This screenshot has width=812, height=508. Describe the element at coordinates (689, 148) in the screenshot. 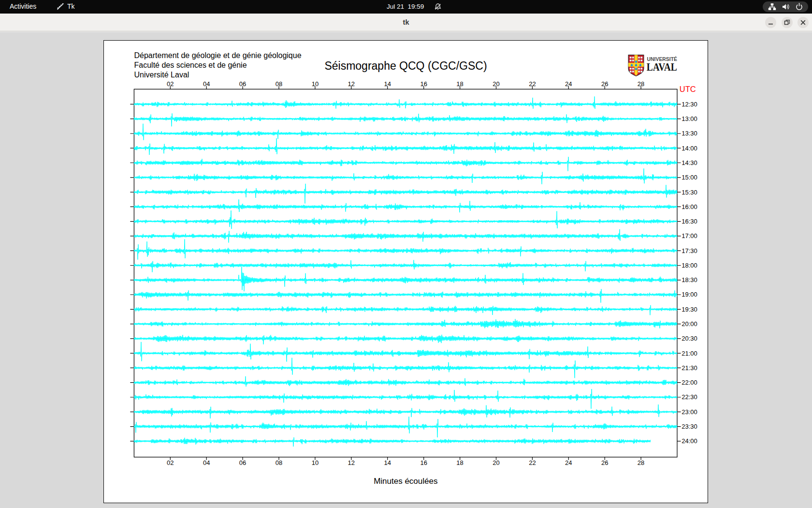

I see `svg-text: 14:00` at that location.